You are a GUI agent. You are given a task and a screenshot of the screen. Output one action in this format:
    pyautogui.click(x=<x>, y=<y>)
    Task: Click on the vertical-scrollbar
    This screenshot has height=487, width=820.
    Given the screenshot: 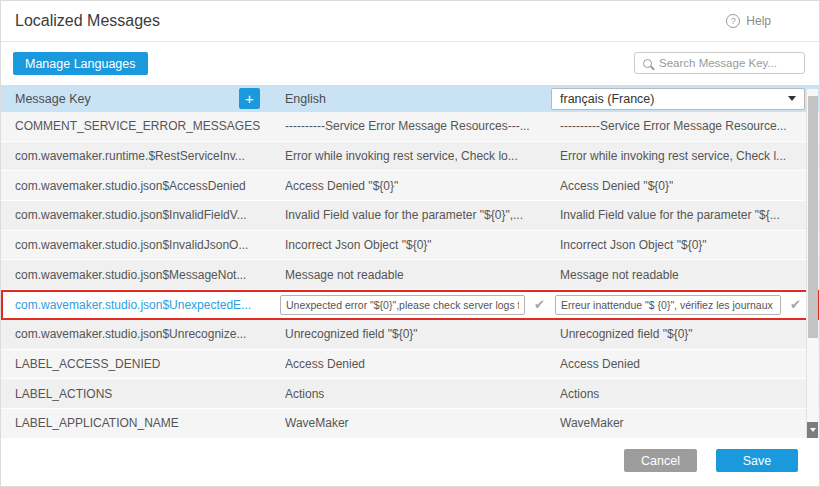 What is the action you would take?
    pyautogui.click(x=812, y=264)
    